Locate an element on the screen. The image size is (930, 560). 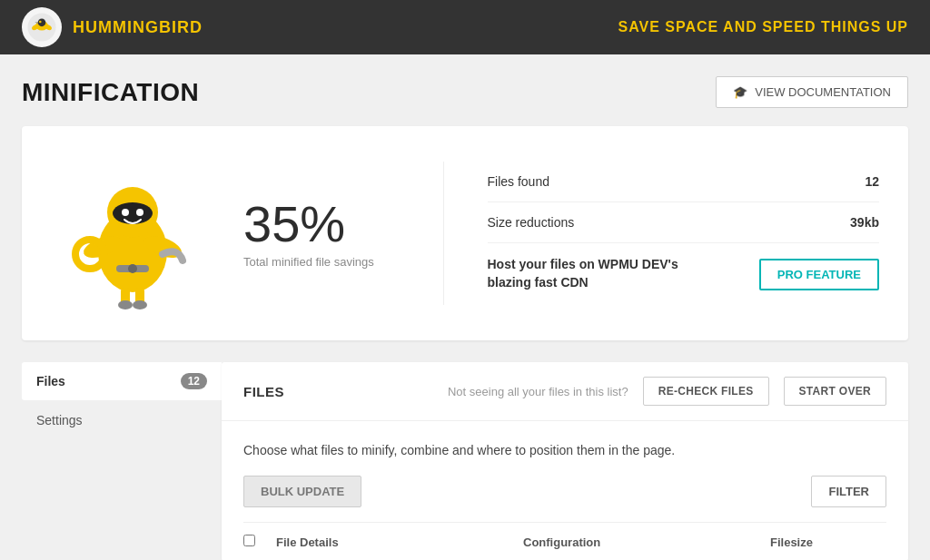
files-found-label: Files found is located at coordinates (519, 182).